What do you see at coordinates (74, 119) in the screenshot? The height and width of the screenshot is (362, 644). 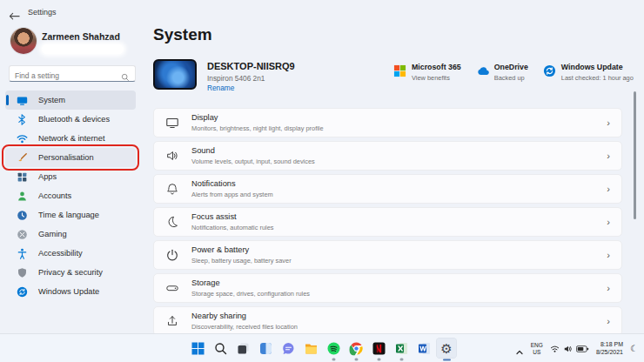 I see `sidebar-item-label: Bluetooth & devices` at bounding box center [74, 119].